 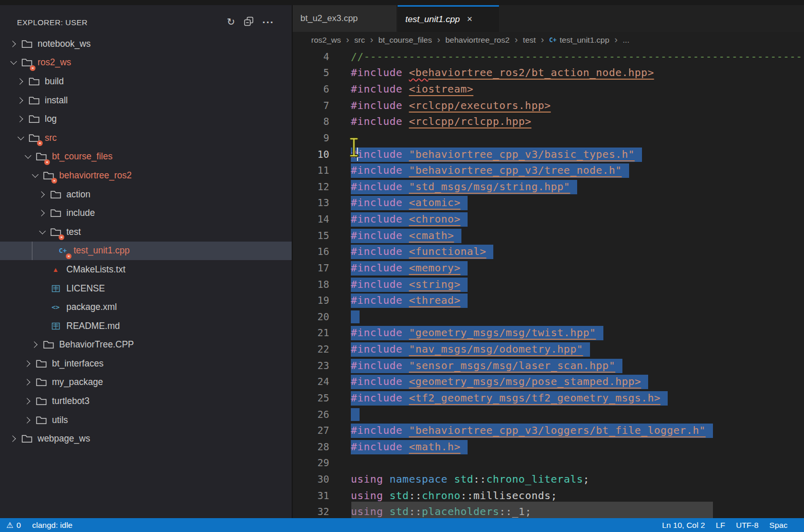 What do you see at coordinates (747, 525) in the screenshot?
I see `encoding-indicator: UTF-8` at bounding box center [747, 525].